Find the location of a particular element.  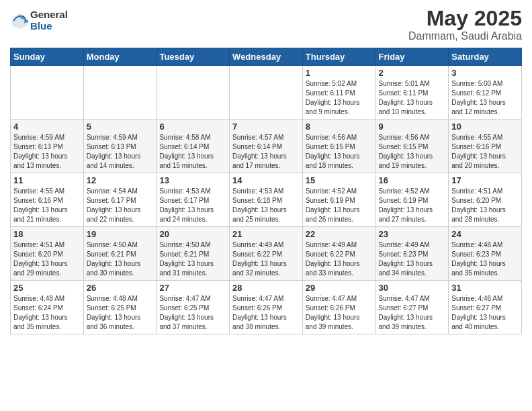

calendar-cell: 2Sunrise: 5:01 AM Sunset: 6:11 PM Daylig… is located at coordinates (412, 93).